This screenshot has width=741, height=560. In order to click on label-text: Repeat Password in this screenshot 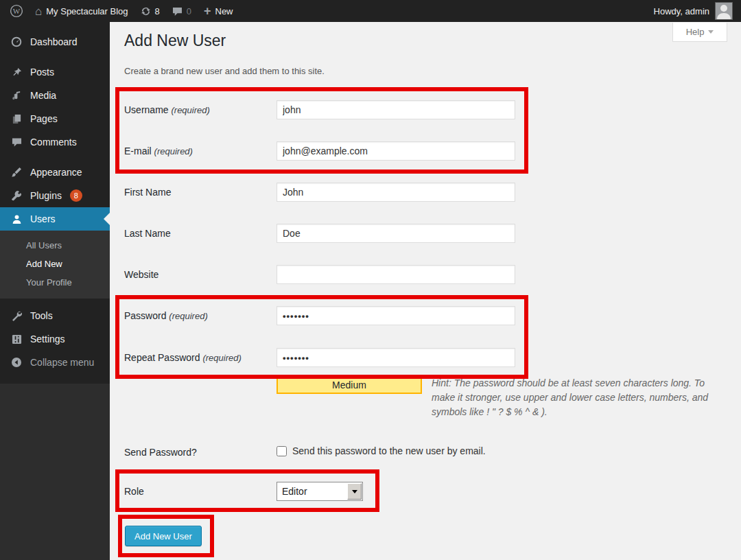, I will do `click(162, 358)`.